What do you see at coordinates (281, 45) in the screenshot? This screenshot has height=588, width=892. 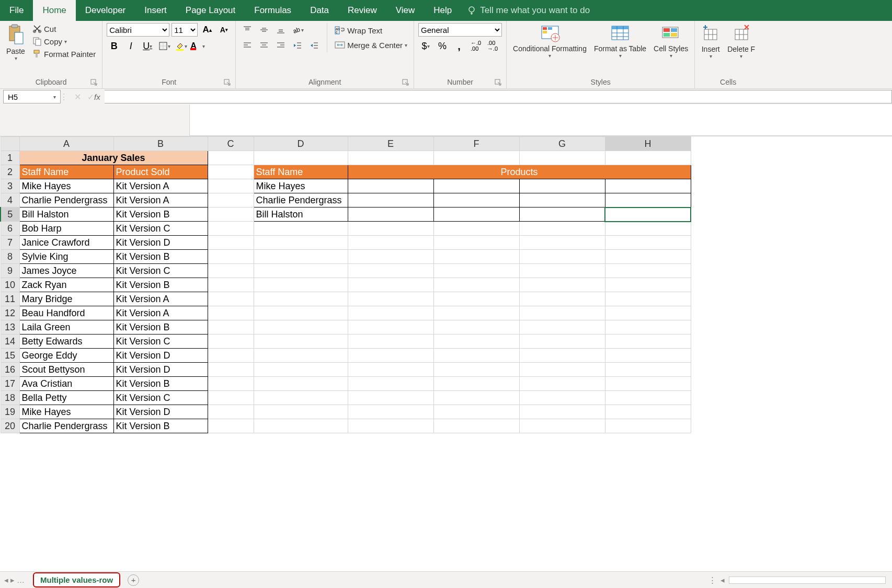 I see `align-right-icon` at bounding box center [281, 45].